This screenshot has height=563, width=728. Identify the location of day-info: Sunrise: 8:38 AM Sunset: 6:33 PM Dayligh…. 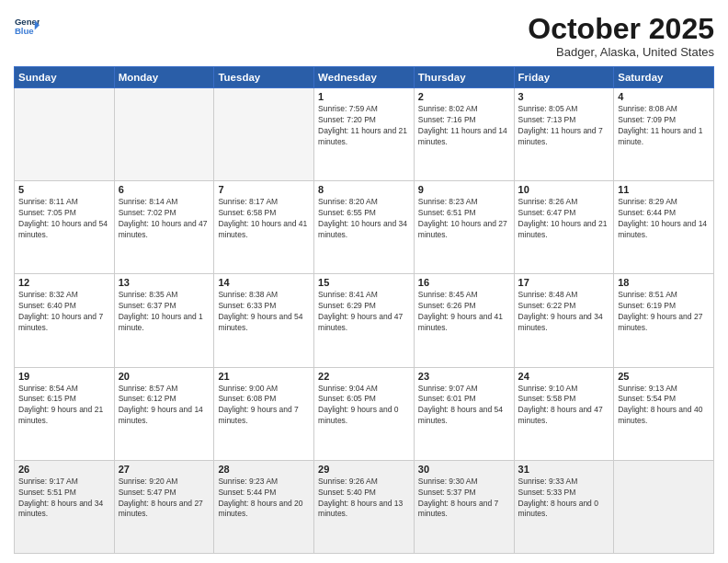
(264, 312).